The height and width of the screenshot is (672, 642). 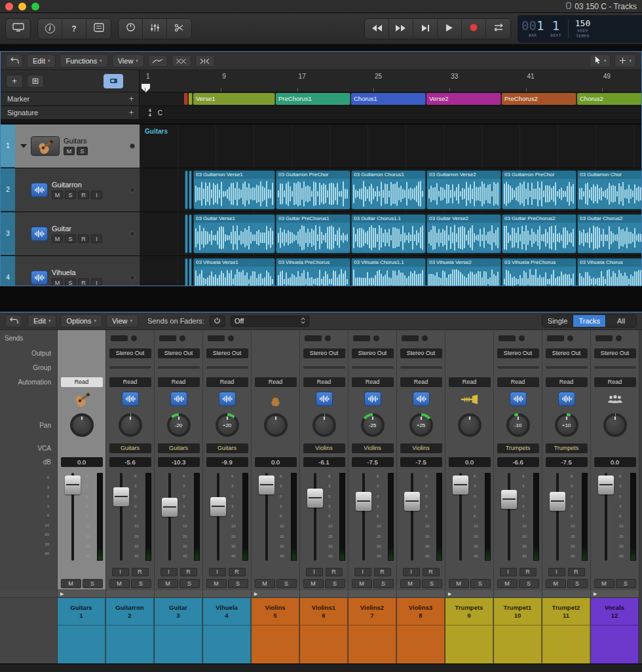 I want to click on automation-curve-tool-button, so click(x=158, y=61).